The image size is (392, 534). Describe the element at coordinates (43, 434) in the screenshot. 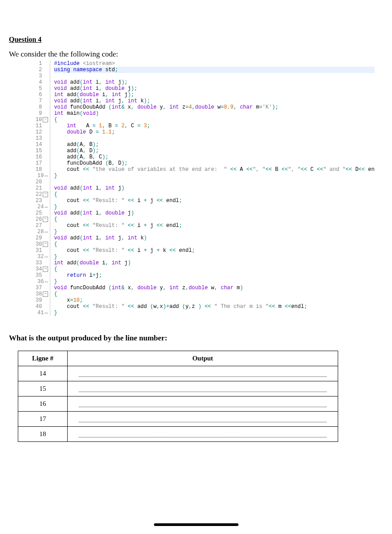

I see `line-number-cell: 18` at that location.